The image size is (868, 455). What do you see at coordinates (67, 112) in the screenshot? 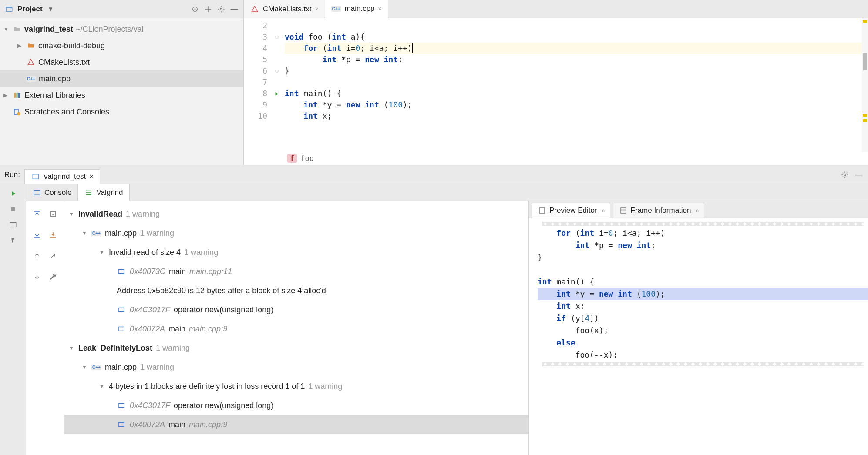
I see `tree-label: Scratches and Consoles` at bounding box center [67, 112].